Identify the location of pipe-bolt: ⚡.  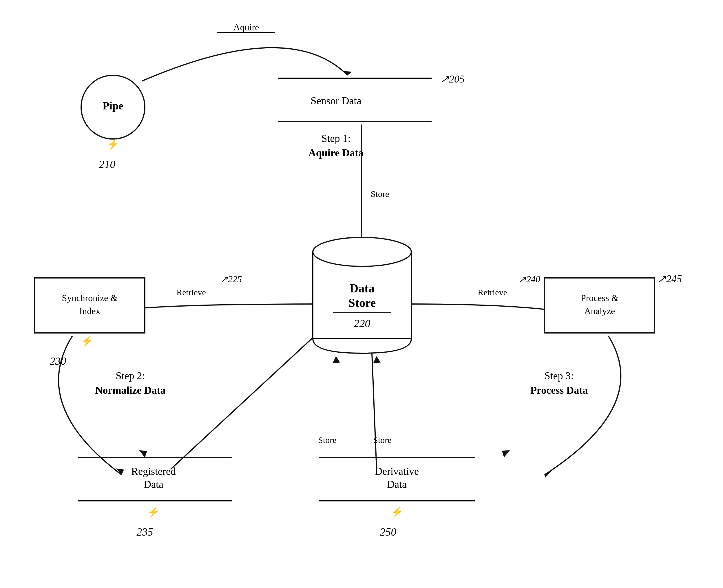
(113, 144).